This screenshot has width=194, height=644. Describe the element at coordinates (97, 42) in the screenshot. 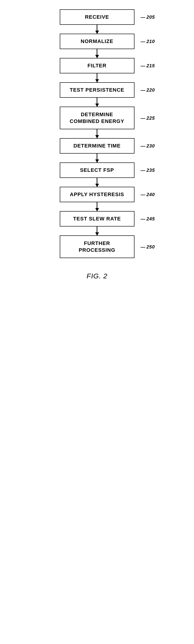

I see `step-row-normalize: NORMALIZE 210` at that location.